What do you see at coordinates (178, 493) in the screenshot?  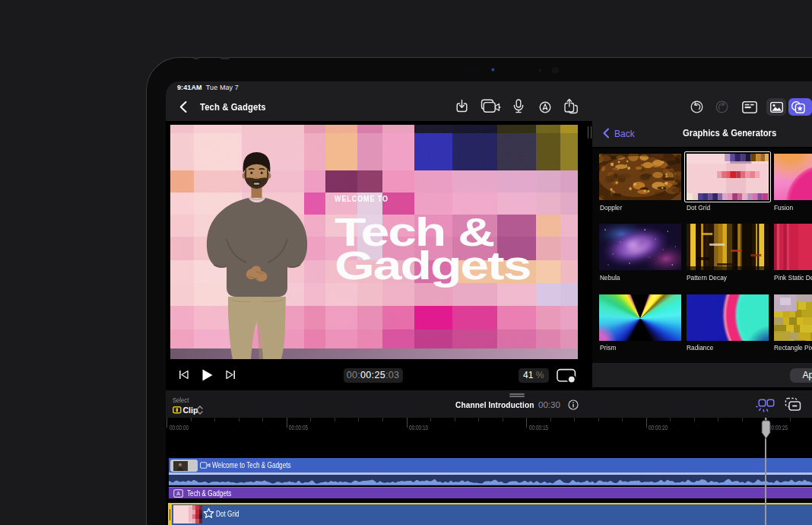 I see `svg-text: A` at bounding box center [178, 493].